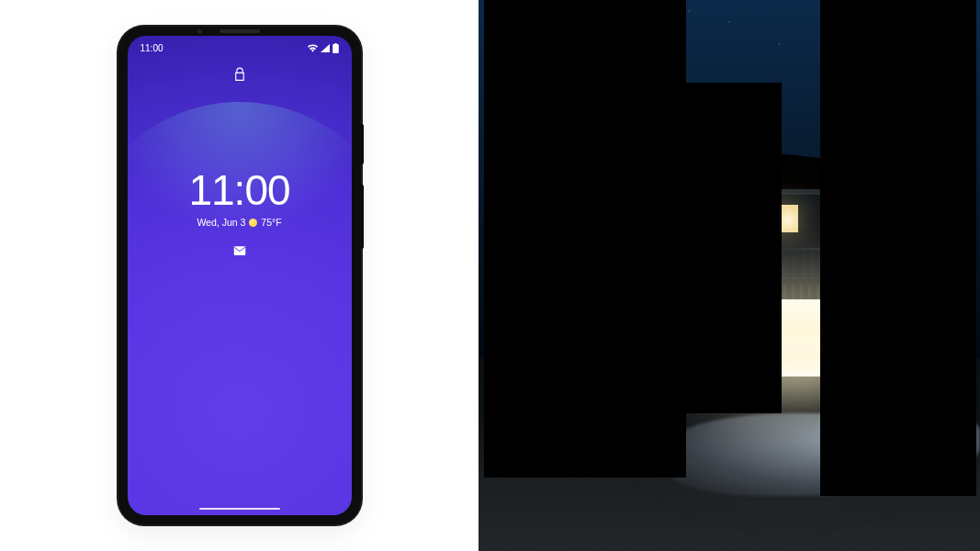 This screenshot has width=980, height=551. Describe the element at coordinates (240, 222) in the screenshot. I see `lockscreen-date-weather: Wed, Jun 3 75°F` at that location.